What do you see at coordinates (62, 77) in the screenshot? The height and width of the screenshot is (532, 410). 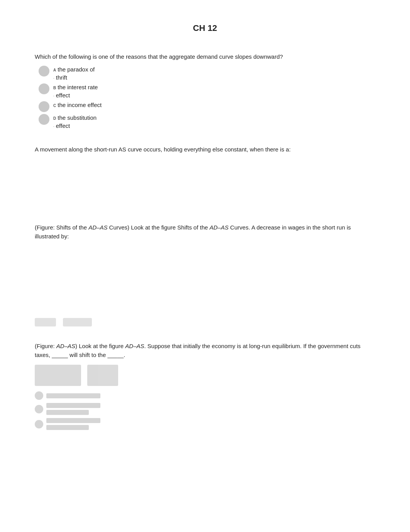 I see `option-a-line2: thrift` at bounding box center [62, 77].